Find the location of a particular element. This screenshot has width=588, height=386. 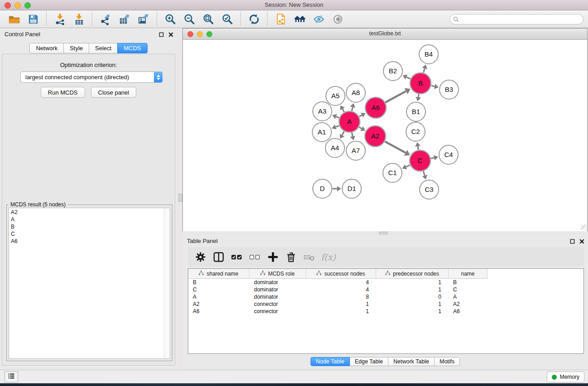

save-session-icon is located at coordinates (33, 19).